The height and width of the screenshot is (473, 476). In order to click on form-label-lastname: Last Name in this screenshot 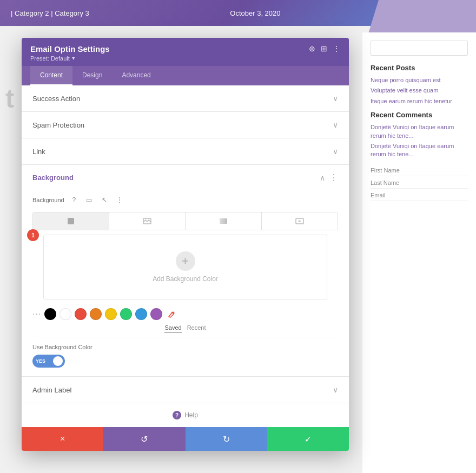, I will do `click(419, 184)`.